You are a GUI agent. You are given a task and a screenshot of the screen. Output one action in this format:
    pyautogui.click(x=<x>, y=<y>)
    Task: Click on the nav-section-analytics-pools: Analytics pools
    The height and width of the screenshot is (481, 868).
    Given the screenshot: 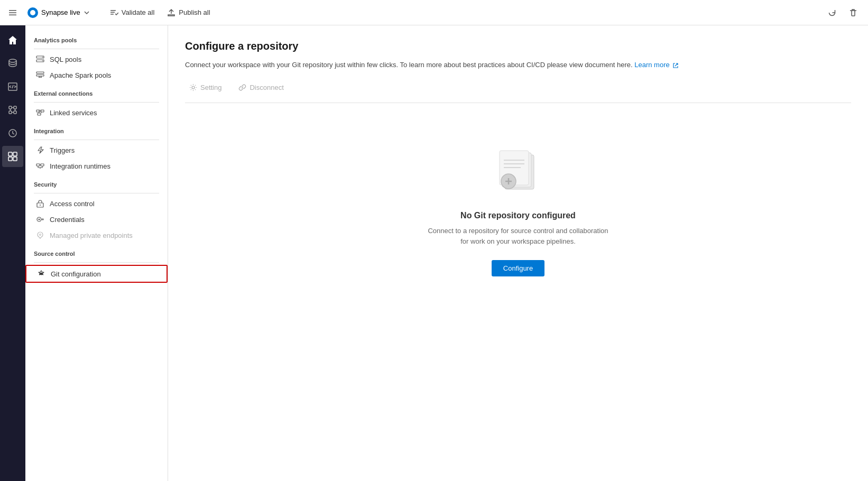 What is the action you would take?
    pyautogui.click(x=96, y=38)
    